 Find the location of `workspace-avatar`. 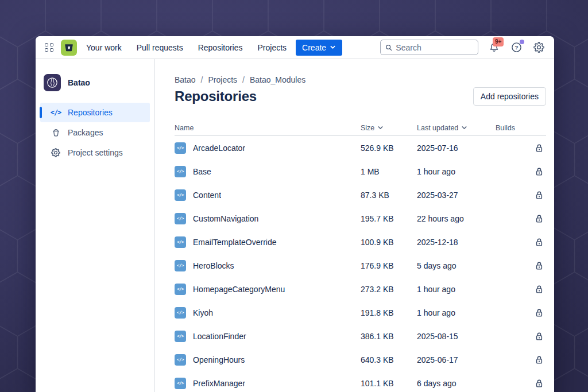

workspace-avatar is located at coordinates (52, 83).